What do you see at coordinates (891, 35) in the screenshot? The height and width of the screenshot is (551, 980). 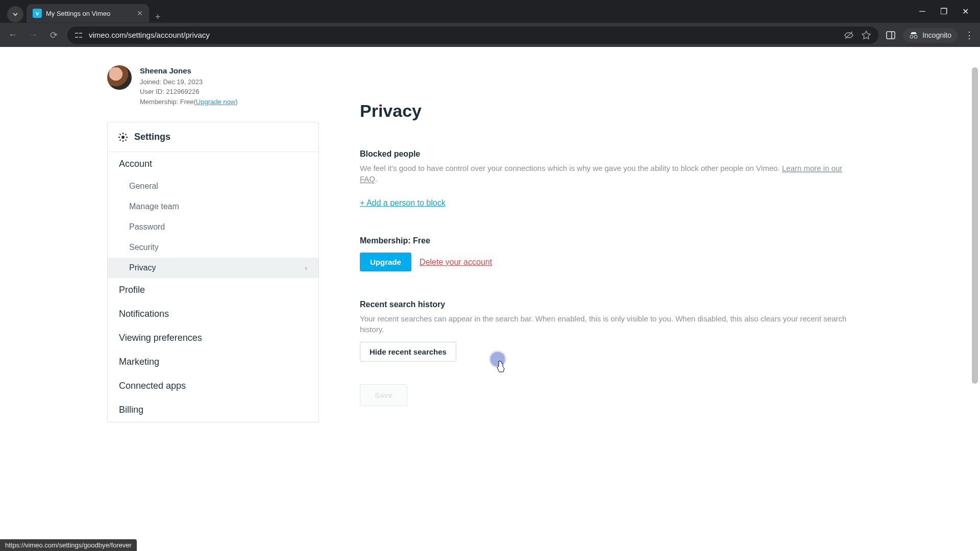 I see `side-panel-icon` at bounding box center [891, 35].